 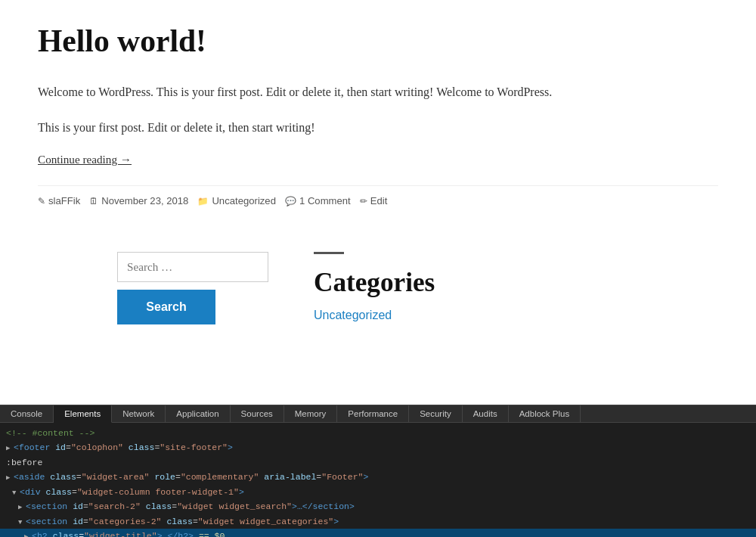 I want to click on meta-author: ✎ slaFFik, so click(x=59, y=201).